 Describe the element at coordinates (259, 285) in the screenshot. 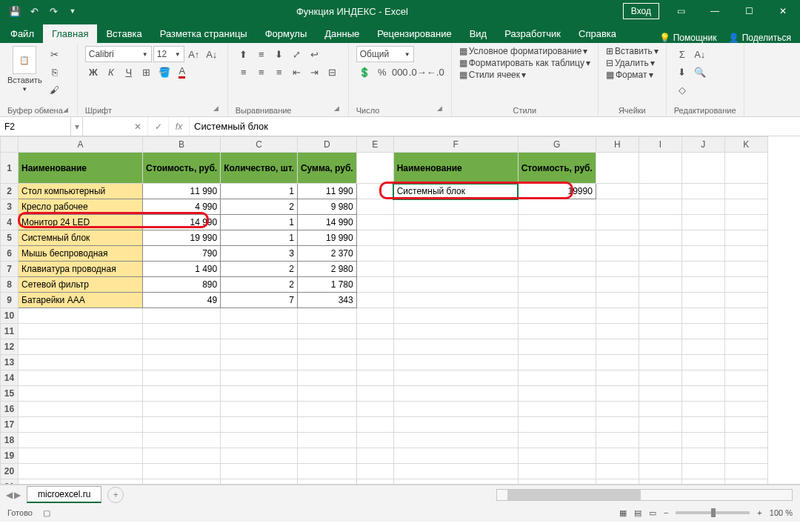

I see `cell: 2` at that location.